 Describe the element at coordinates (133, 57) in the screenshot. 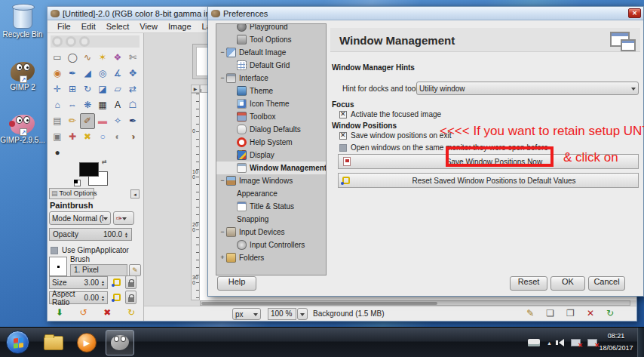

I see `tool-scissors-select-icon: ✄` at that location.